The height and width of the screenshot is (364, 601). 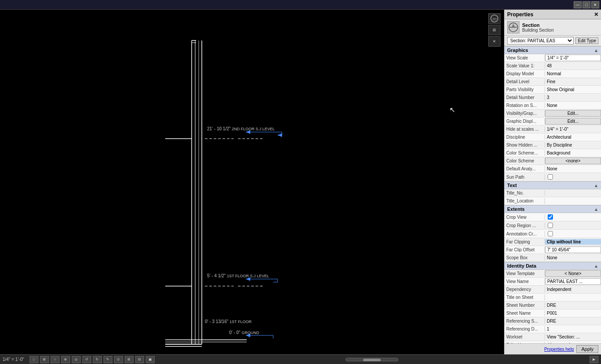 What do you see at coordinates (553, 298) in the screenshot?
I see `prop-title-on-sheet: Title on Sheet` at bounding box center [553, 298].